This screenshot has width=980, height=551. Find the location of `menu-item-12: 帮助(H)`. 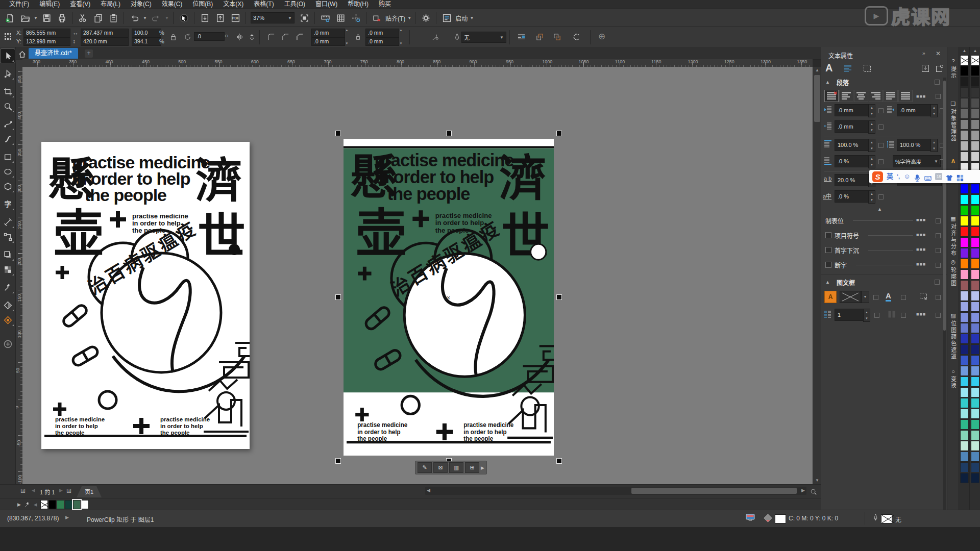

menu-item-12: 帮助(H) is located at coordinates (358, 4).